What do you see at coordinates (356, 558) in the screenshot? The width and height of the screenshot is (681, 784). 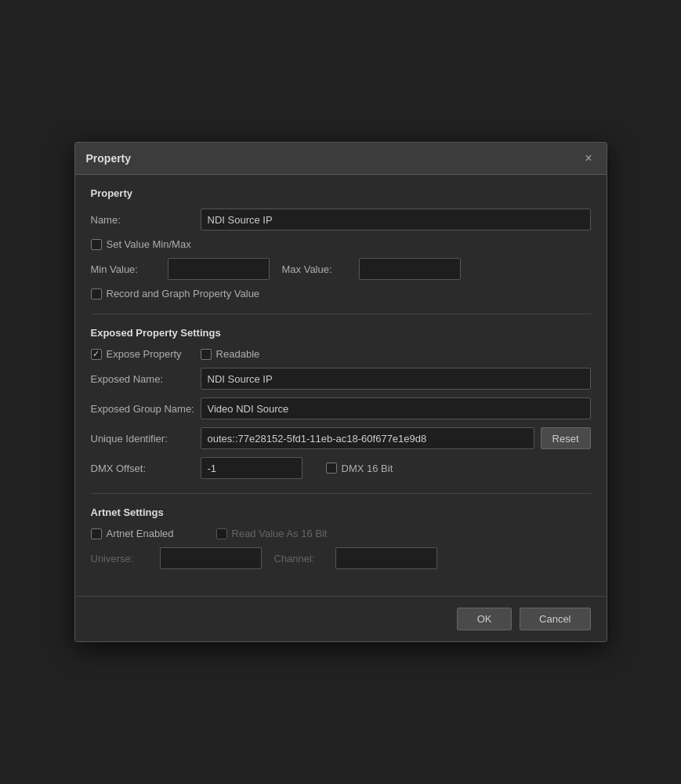 I see `channel-group: Channel:` at bounding box center [356, 558].